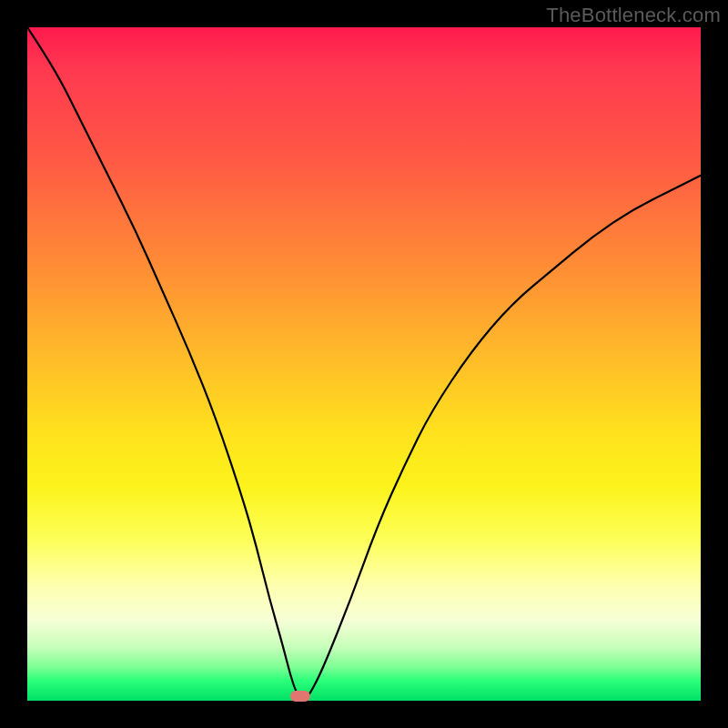 This screenshot has height=728, width=728. I want to click on optimal-marker, so click(300, 696).